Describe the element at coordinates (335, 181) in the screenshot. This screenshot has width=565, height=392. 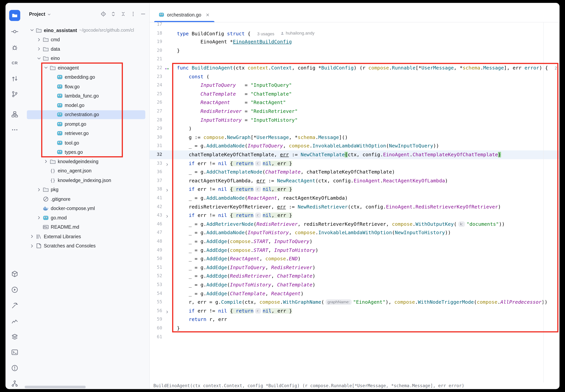
I see `code-token: (ctx, config.` at that location.